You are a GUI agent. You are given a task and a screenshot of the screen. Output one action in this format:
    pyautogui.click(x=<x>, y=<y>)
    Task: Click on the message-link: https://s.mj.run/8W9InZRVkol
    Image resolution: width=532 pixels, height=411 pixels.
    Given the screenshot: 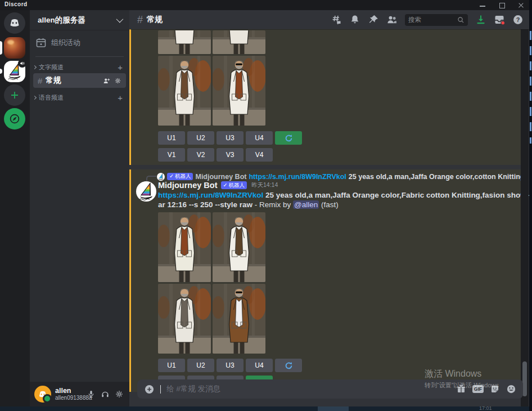 What is the action you would take?
    pyautogui.click(x=210, y=195)
    